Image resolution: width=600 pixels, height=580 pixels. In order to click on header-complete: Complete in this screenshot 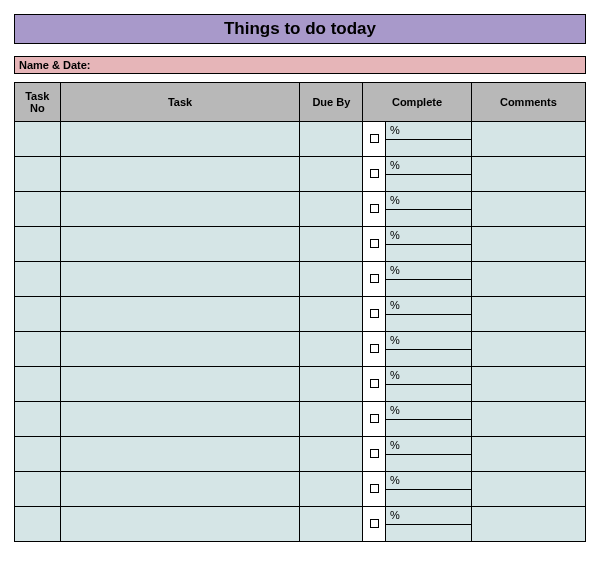, I will do `click(417, 102)`.